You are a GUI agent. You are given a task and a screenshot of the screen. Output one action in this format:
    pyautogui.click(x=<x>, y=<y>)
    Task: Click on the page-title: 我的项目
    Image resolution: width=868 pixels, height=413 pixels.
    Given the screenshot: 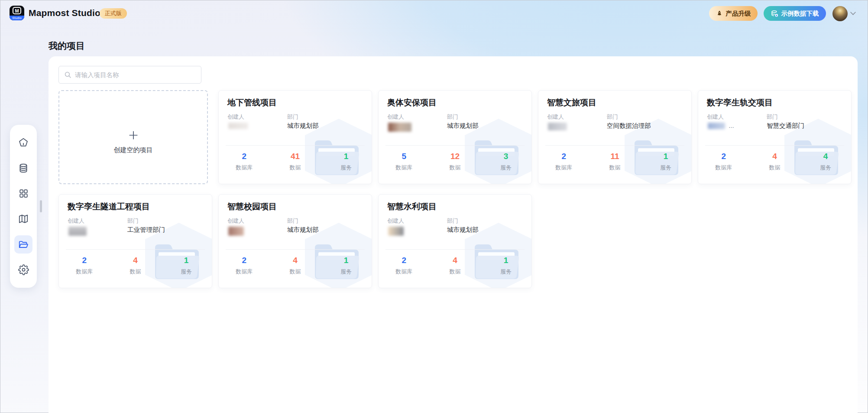 What is the action you would take?
    pyautogui.click(x=67, y=46)
    